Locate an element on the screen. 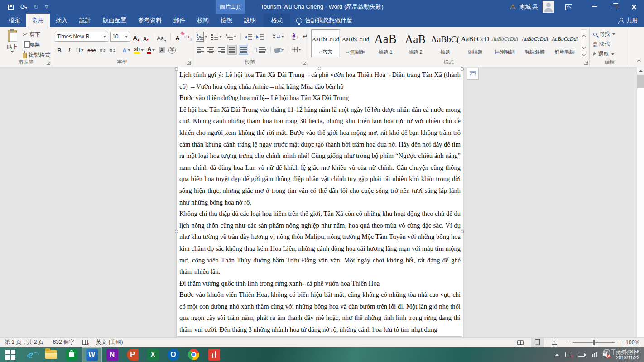  web-layout-button is located at coordinates (555, 343).